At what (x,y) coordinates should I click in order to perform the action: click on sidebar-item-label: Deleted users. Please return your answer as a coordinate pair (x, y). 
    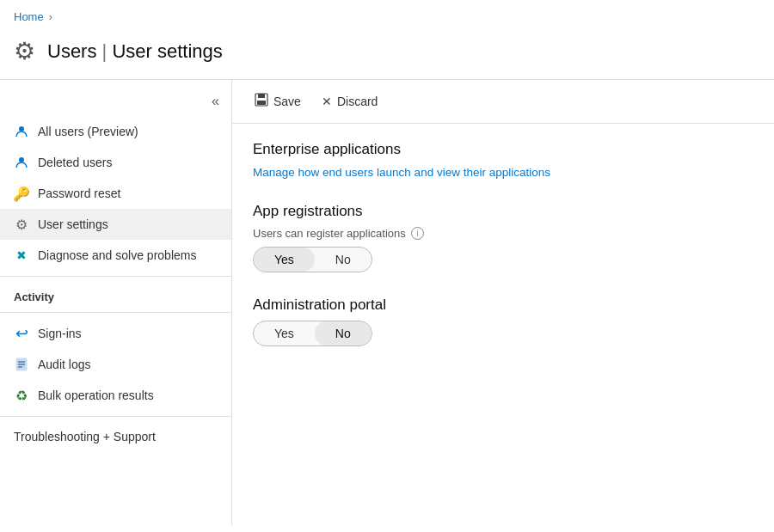
    Looking at the image, I should click on (75, 162).